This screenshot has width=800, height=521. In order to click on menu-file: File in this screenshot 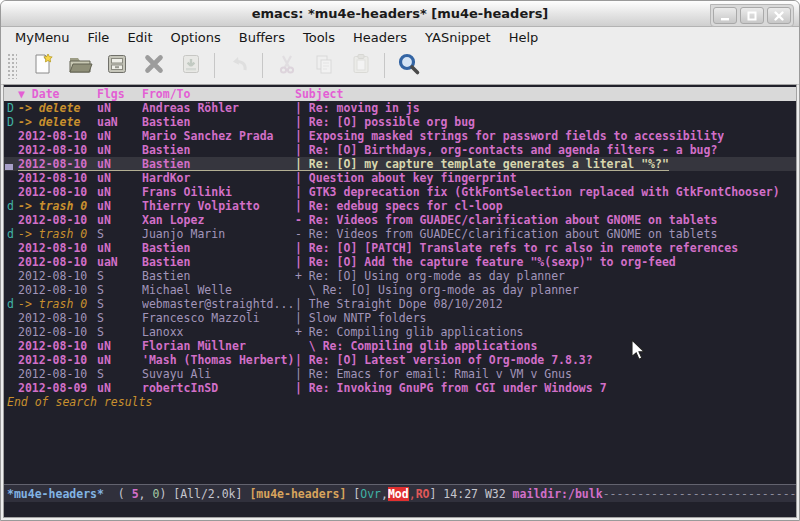, I will do `click(99, 38)`.